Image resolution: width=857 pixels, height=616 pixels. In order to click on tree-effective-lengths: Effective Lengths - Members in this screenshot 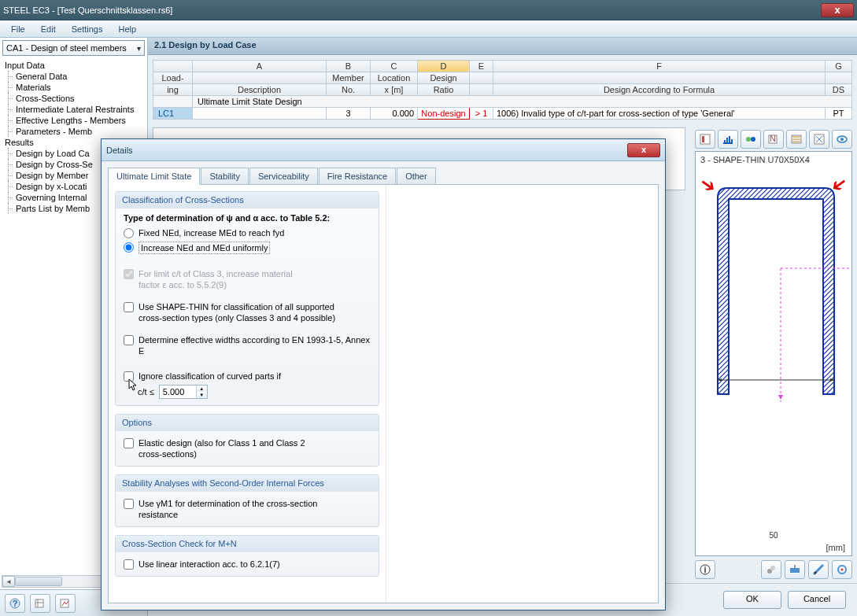, I will do `click(74, 120)`.